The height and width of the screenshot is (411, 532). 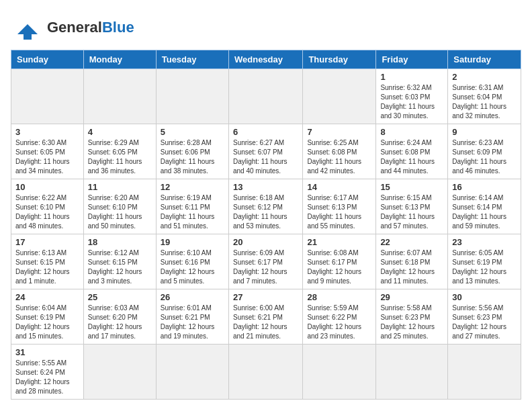 I want to click on day-number: 9, so click(x=484, y=132).